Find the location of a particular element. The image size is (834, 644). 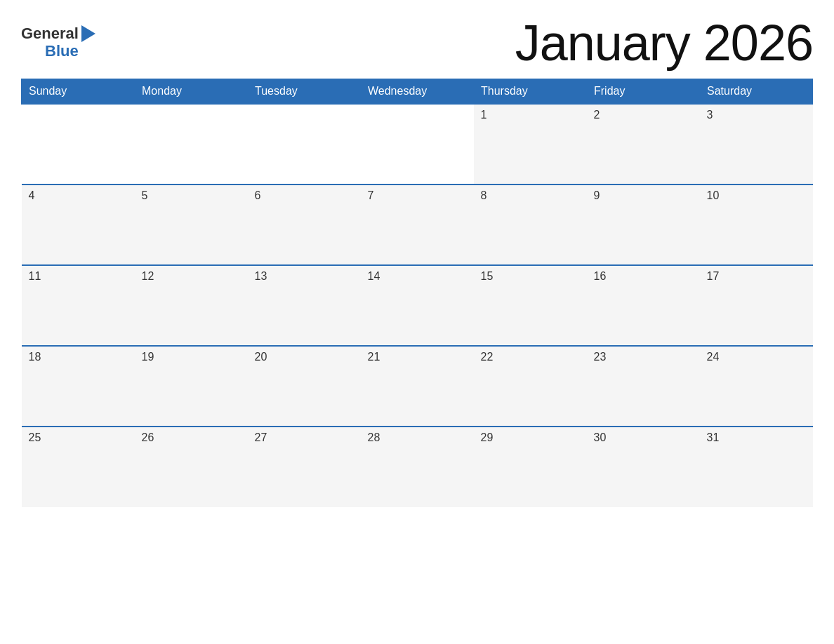

calendar-cell: 22 is located at coordinates (531, 386).